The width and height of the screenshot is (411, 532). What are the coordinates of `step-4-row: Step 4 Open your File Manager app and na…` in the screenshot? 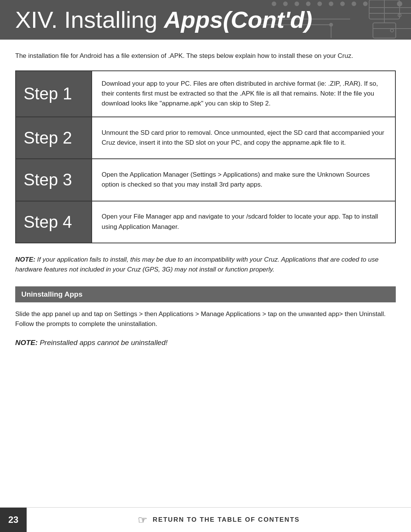 It's located at (206, 222).